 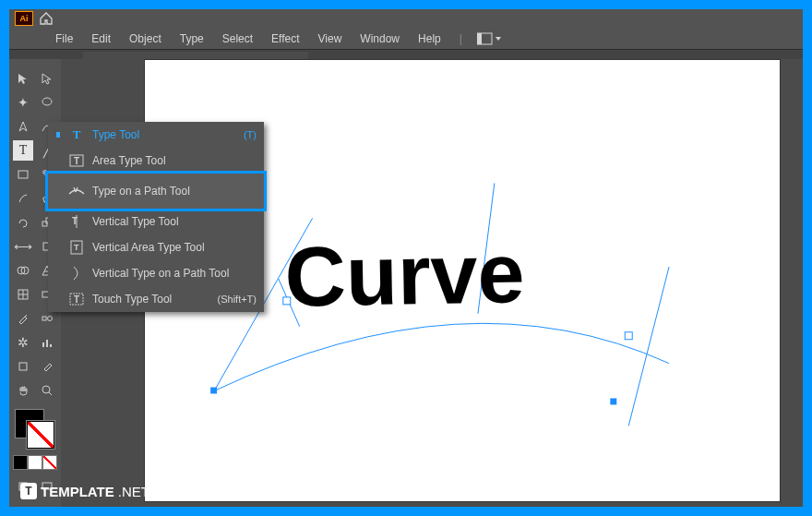 I want to click on hand-tool, so click(x=23, y=390).